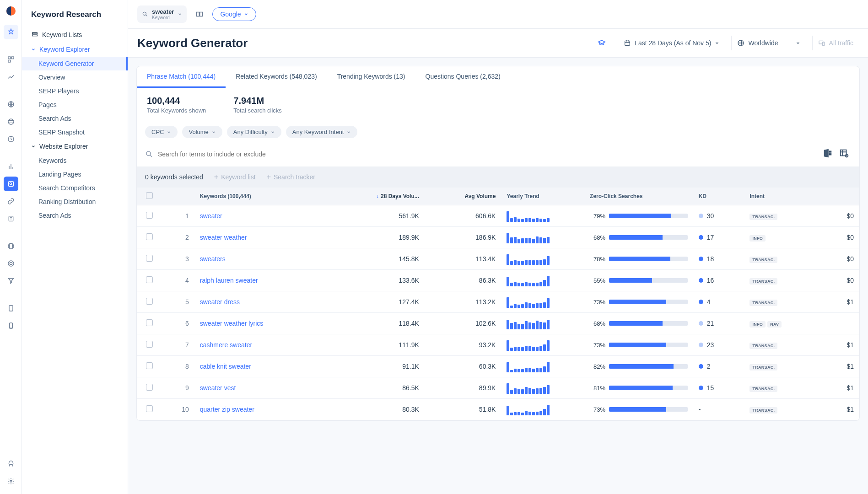 The width and height of the screenshot is (868, 494). What do you see at coordinates (11, 464) in the screenshot?
I see `rail-rocket-icon` at bounding box center [11, 464].